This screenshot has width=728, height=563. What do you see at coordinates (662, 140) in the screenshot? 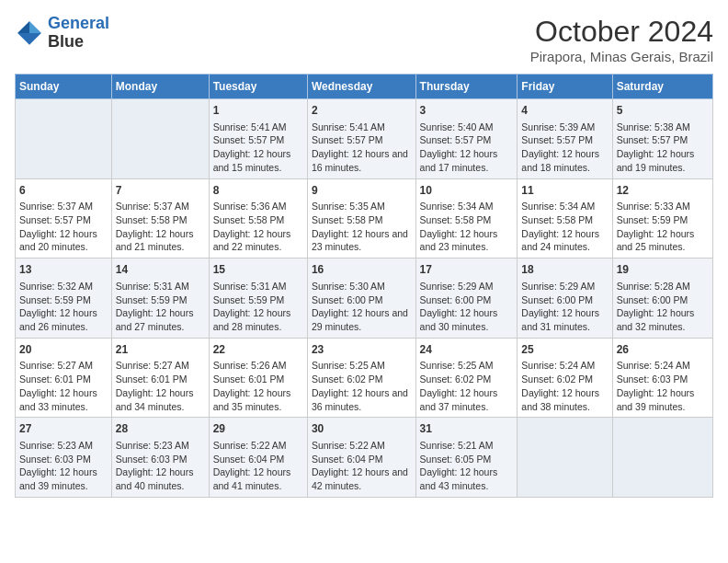
I see `day-cell: 5Sunrise: 5:38 AMSunset: 5:57 PMDaylight…` at bounding box center [662, 140].